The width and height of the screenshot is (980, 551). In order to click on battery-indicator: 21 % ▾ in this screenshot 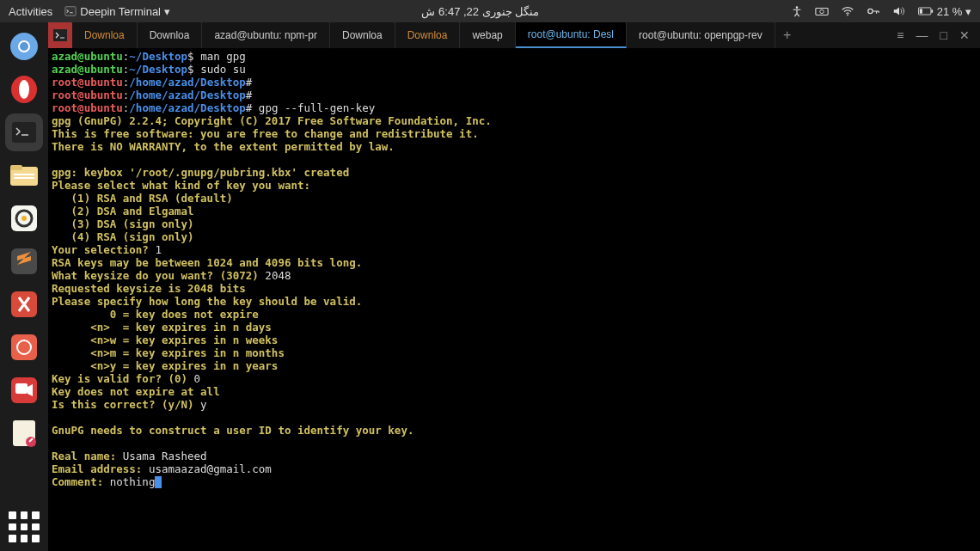, I will do `click(945, 12)`.